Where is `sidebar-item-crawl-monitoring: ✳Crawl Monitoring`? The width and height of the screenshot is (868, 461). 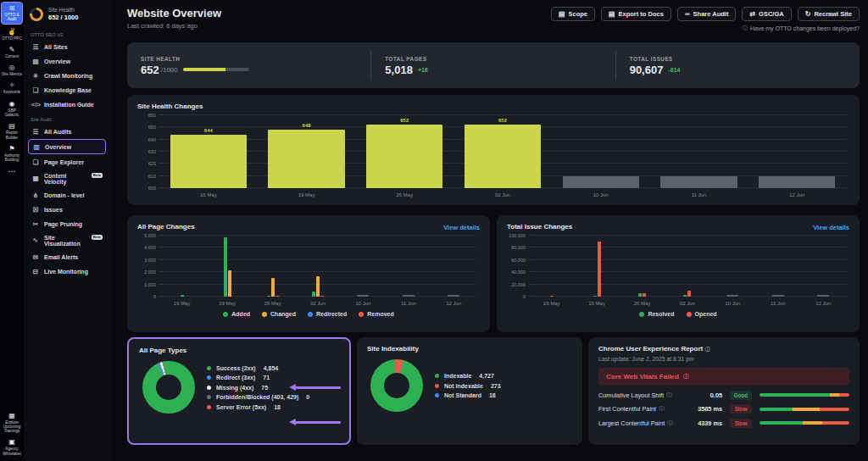
sidebar-item-crawl-monitoring: ✳Crawl Monitoring is located at coordinates (67, 75).